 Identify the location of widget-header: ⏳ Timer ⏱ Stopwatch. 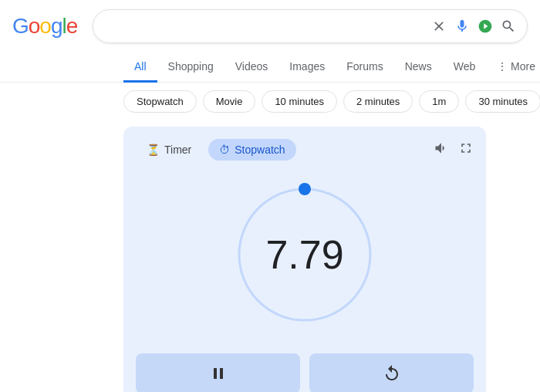
(305, 150).